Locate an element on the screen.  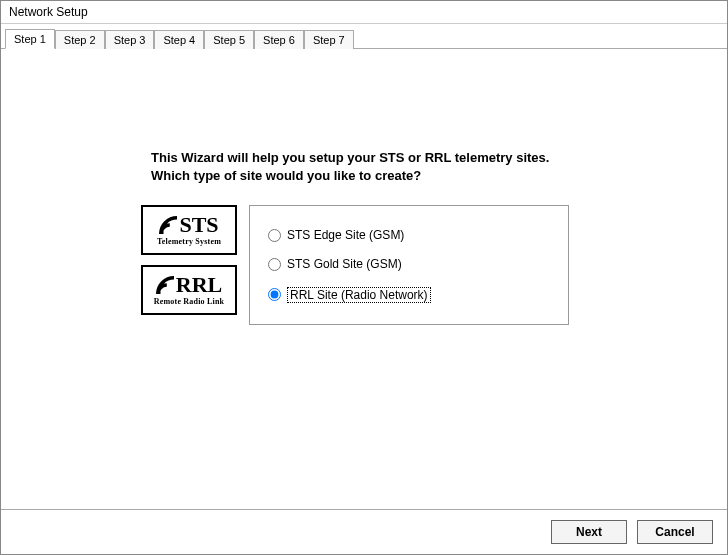
tab-step-4: Step 4 is located at coordinates (179, 40).